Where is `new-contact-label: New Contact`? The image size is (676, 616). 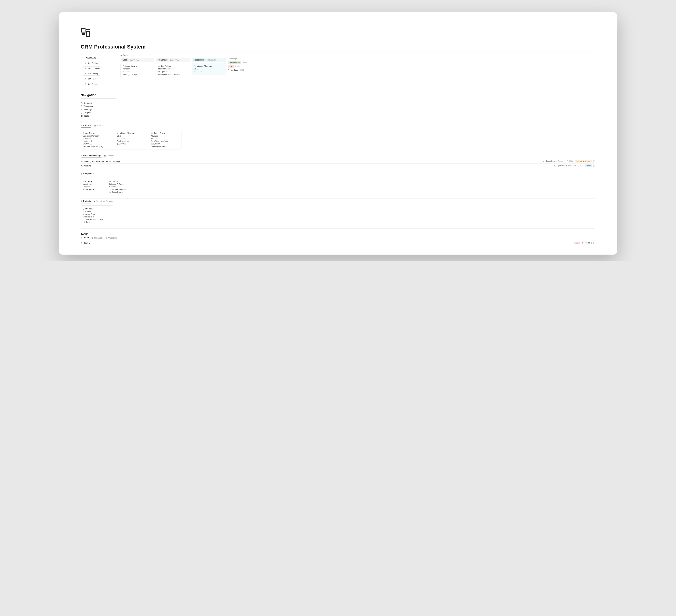
new-contact-label: New Contact is located at coordinates (93, 63).